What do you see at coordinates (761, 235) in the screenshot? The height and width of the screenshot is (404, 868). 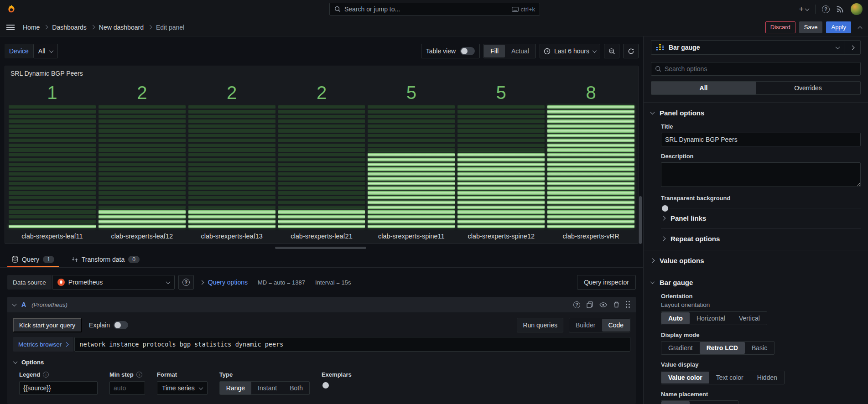 I see `repeat-options-collapse: Repeat options` at bounding box center [761, 235].